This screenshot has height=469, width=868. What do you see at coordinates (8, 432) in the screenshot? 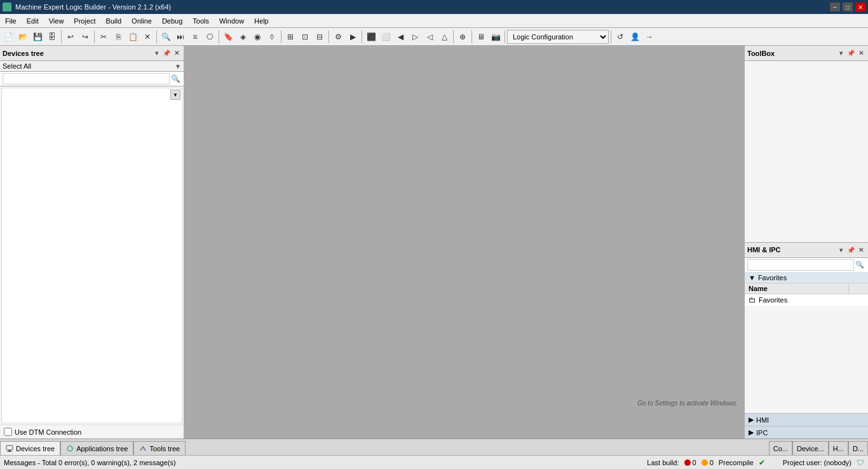
I see `dtm-checkbox` at bounding box center [8, 432].